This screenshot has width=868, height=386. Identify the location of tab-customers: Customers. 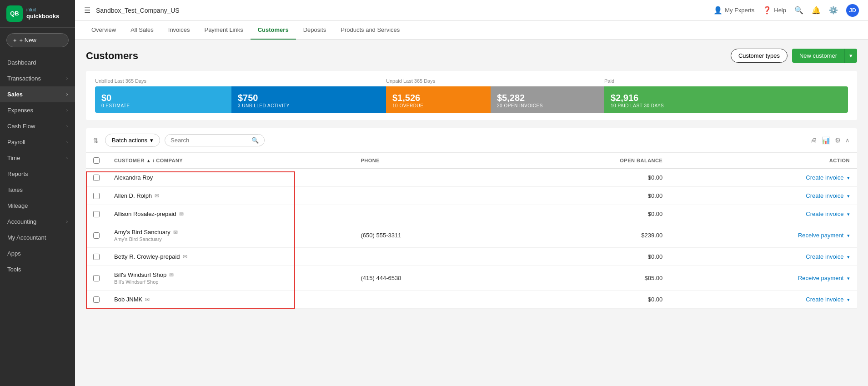
(273, 30).